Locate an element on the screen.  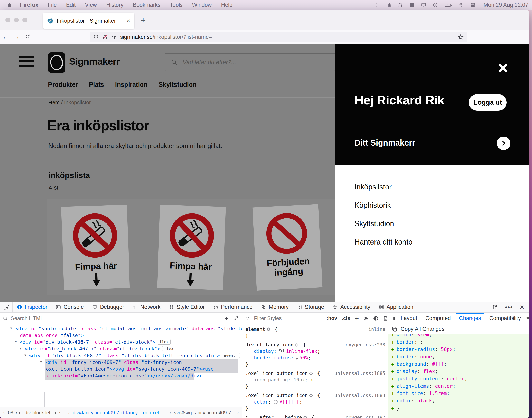
panel-link-skyltstudion: Skyltstudion is located at coordinates (384, 224).